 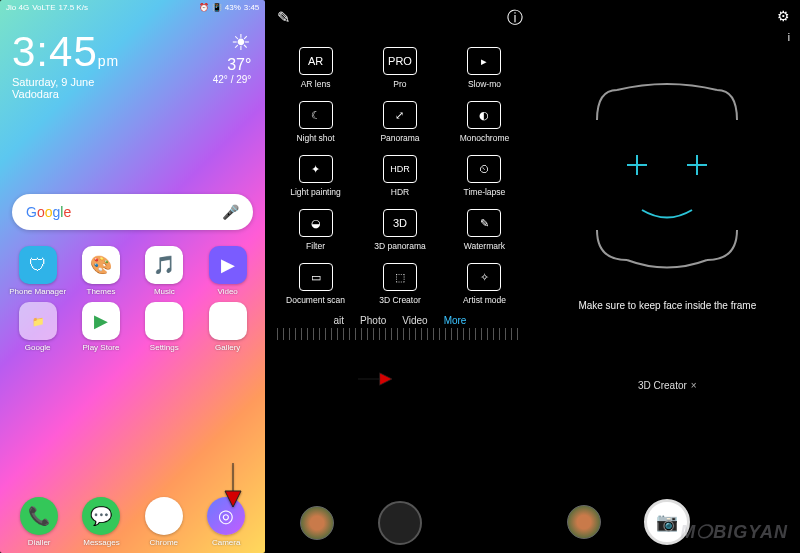 I want to click on edit-icon: ✎, so click(x=284, y=18).